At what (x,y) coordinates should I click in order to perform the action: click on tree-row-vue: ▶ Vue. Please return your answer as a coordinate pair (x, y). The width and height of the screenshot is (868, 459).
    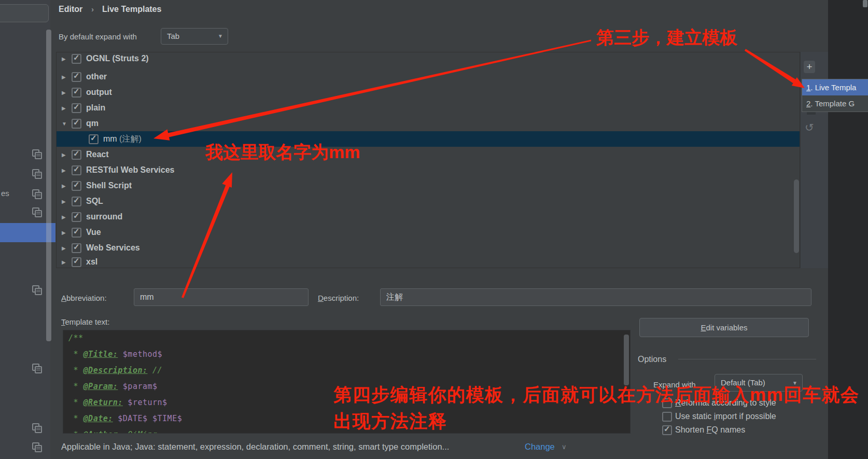
    Looking at the image, I should click on (428, 232).